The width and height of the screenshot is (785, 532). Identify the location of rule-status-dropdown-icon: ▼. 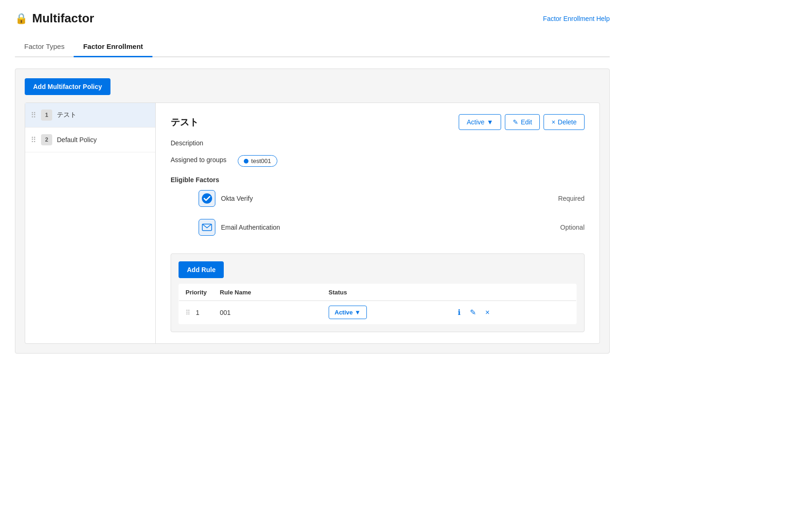
(358, 312).